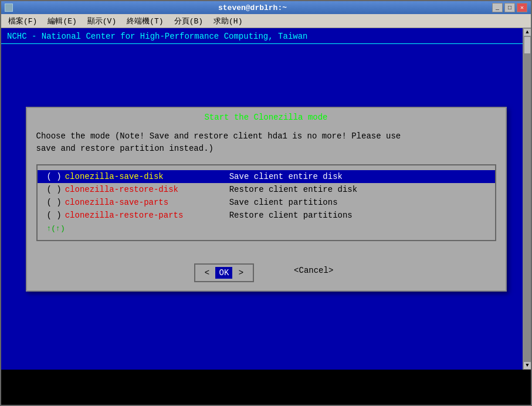  What do you see at coordinates (224, 273) in the screenshot?
I see `ok-label: OK` at bounding box center [224, 273].